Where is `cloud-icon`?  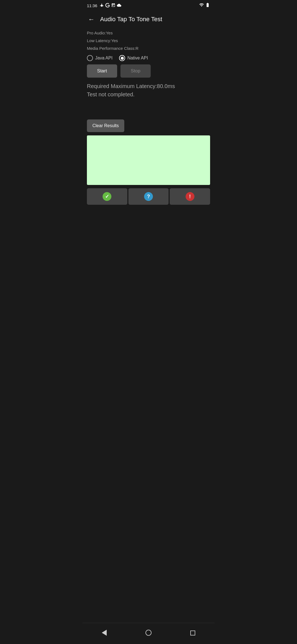
cloud-icon is located at coordinates (119, 6).